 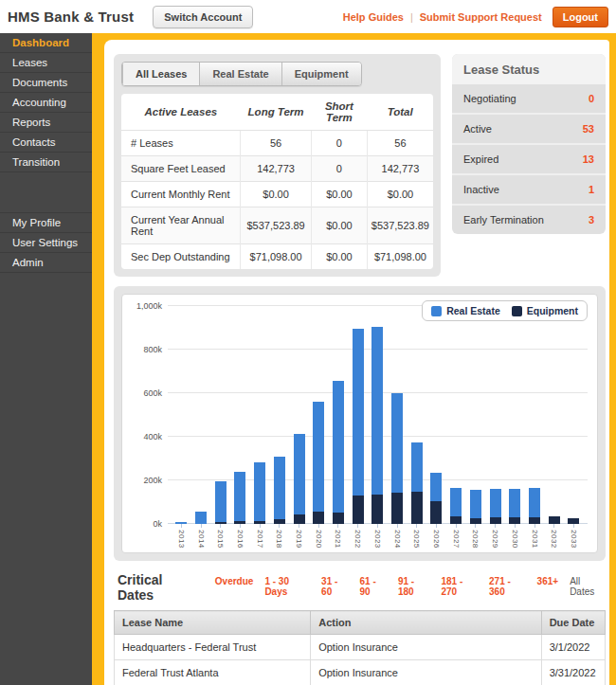 What do you see at coordinates (203, 17) in the screenshot?
I see `switch-account-button: Switch Account` at bounding box center [203, 17].